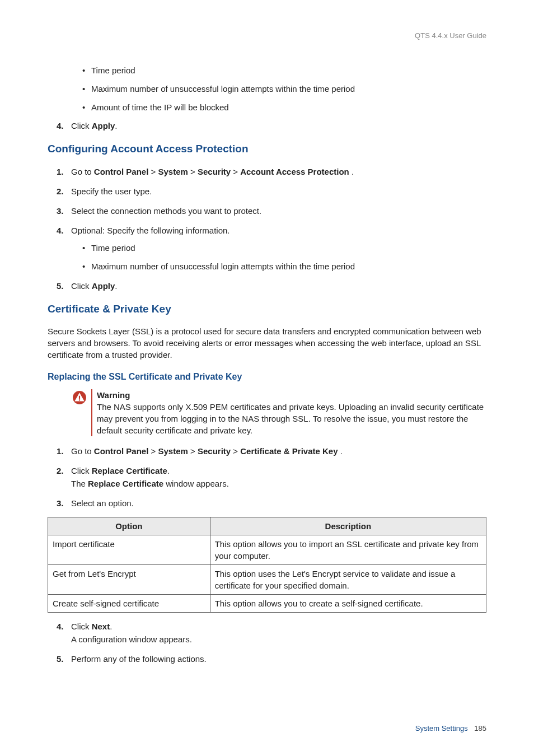 The width and height of the screenshot is (534, 756). I want to click on warning-title: Warning, so click(292, 395).